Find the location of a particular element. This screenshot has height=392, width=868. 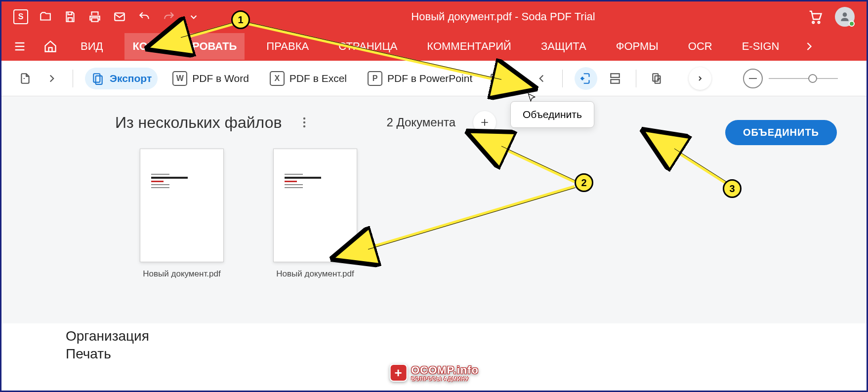

annotation-badge-2: 2 is located at coordinates (584, 183).